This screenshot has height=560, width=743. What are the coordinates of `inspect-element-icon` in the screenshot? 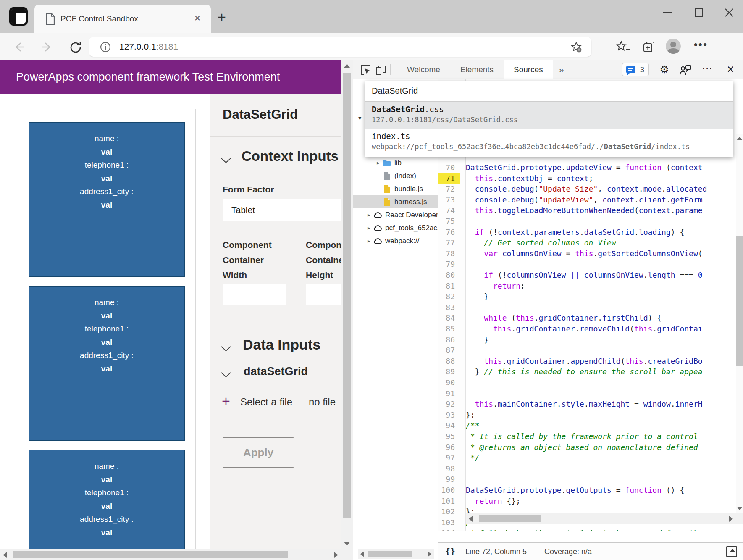 It's located at (365, 70).